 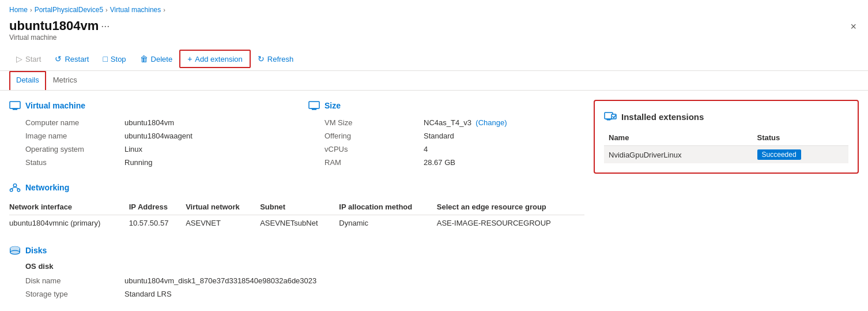 I want to click on networking-section: Networking Network interface IP Address …, so click(x=297, y=207).